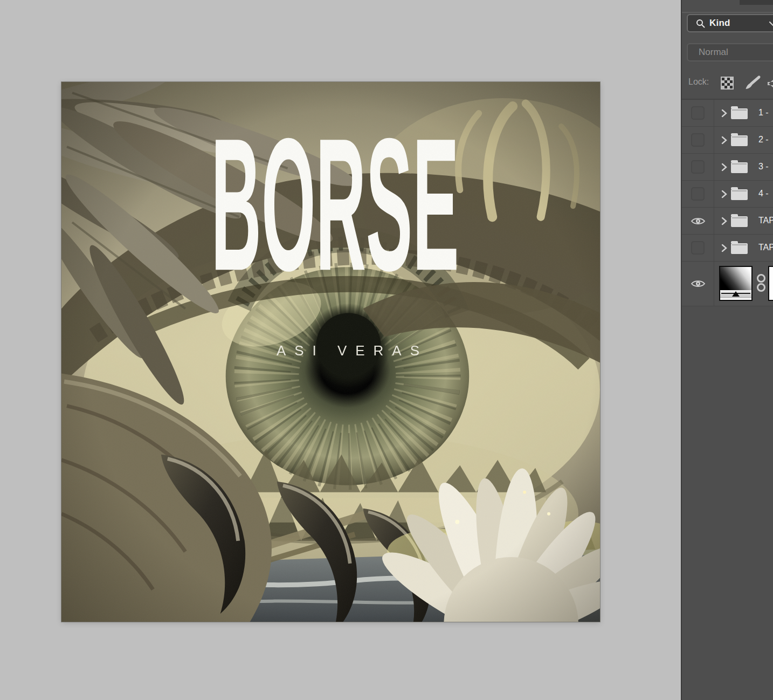  What do you see at coordinates (770, 84) in the screenshot?
I see `lock-position-icon` at bounding box center [770, 84].